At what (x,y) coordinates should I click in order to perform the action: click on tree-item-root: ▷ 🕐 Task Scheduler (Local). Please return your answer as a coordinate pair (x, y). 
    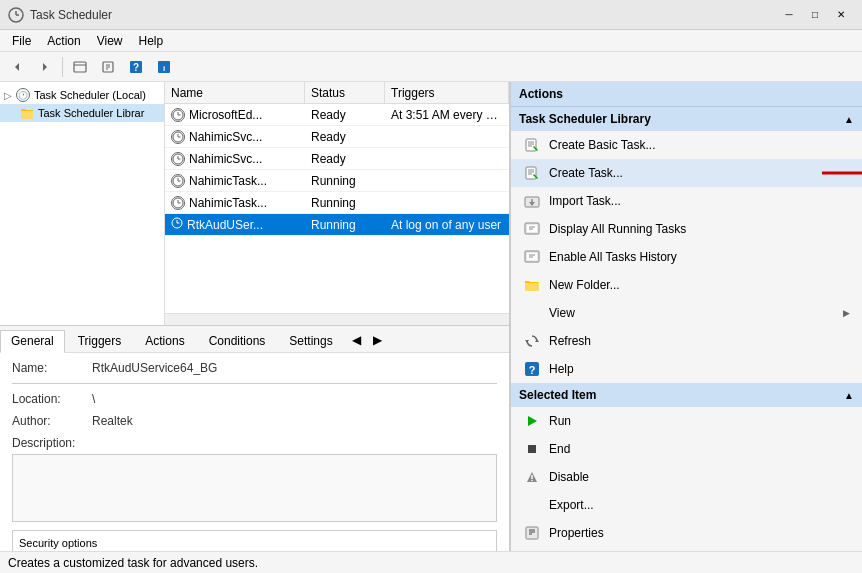
    Looking at the image, I should click on (82, 95).